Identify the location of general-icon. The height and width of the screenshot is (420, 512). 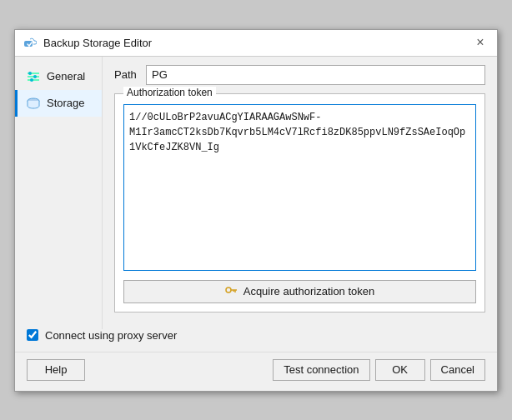
(33, 77).